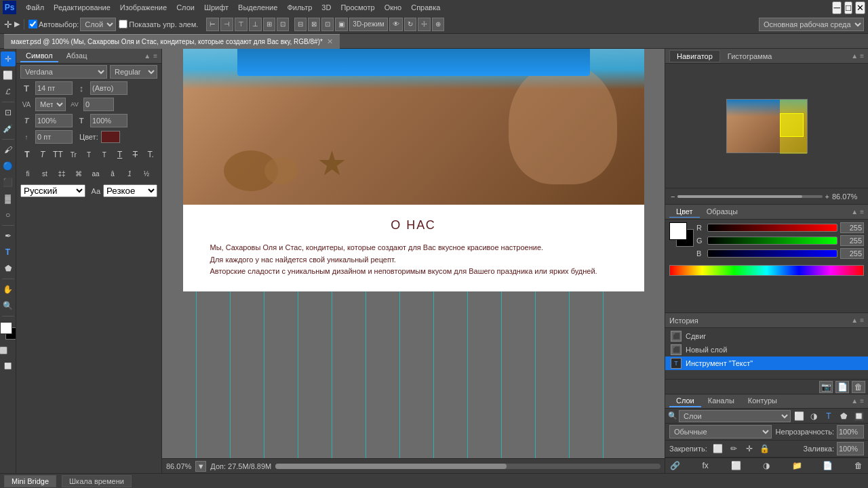 Image resolution: width=868 pixels, height=488 pixels. I want to click on menu-3d: 3D, so click(326, 7).